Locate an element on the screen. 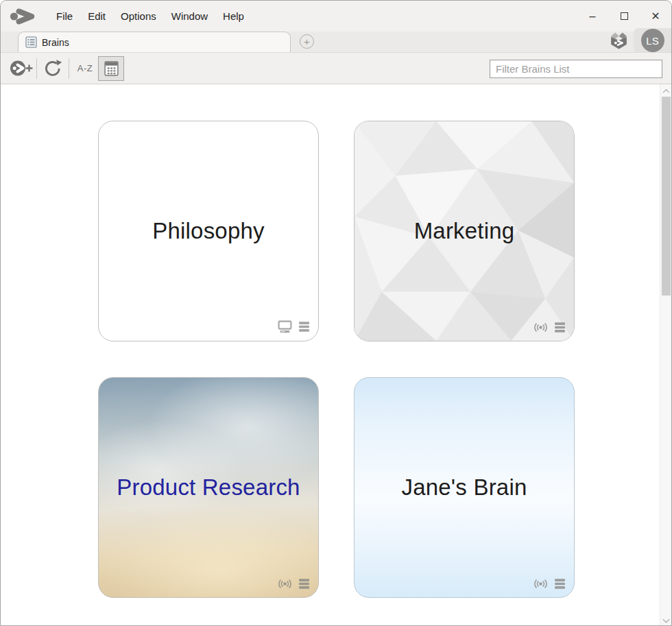 The width and height of the screenshot is (672, 626). menu-help: Help is located at coordinates (233, 16).